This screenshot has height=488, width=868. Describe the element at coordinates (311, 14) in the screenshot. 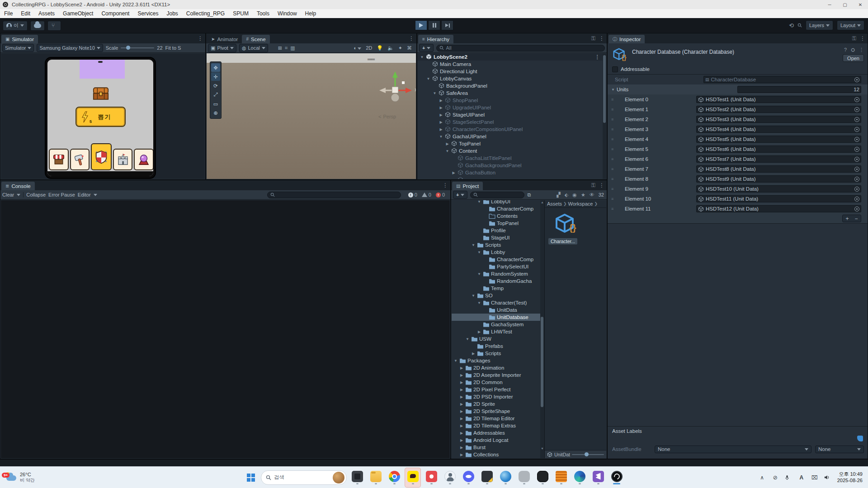

I see `menu-help: Help` at that location.